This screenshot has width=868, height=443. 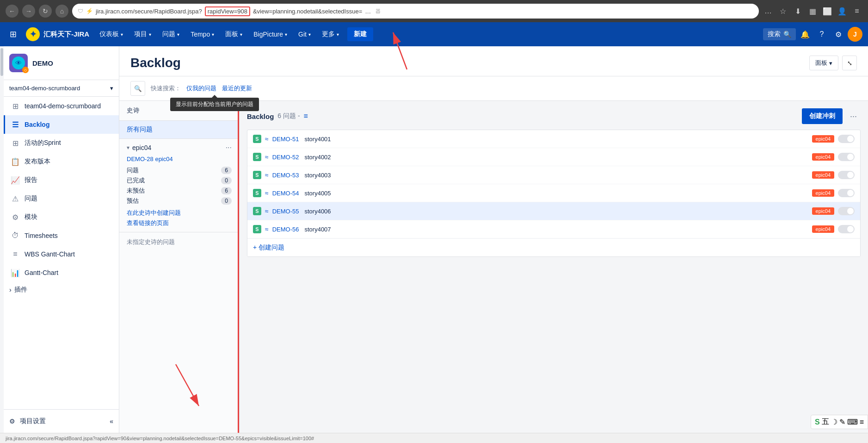 What do you see at coordinates (827, 11) in the screenshot?
I see `tab-button: ⬜` at bounding box center [827, 11].